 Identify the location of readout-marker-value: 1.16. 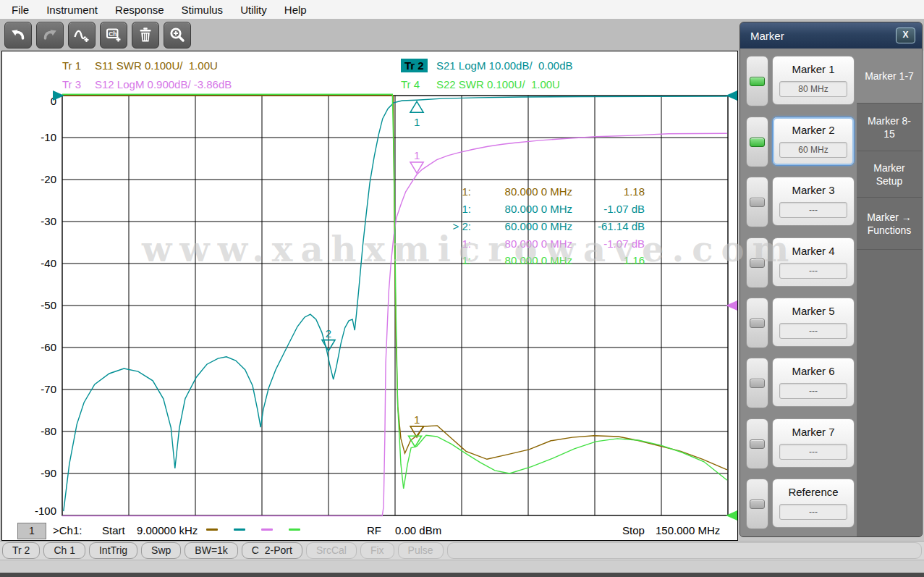
(609, 261).